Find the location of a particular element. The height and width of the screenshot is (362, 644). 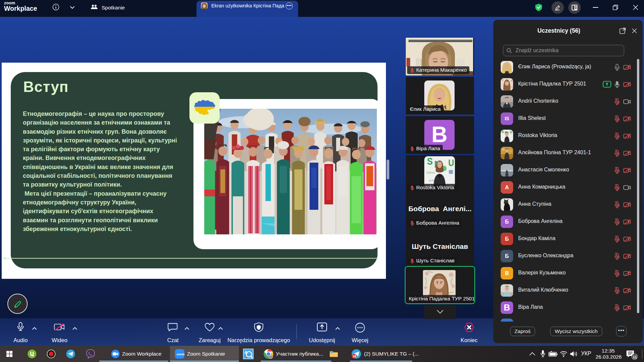

svg-text: zoom is located at coordinates (181, 354).